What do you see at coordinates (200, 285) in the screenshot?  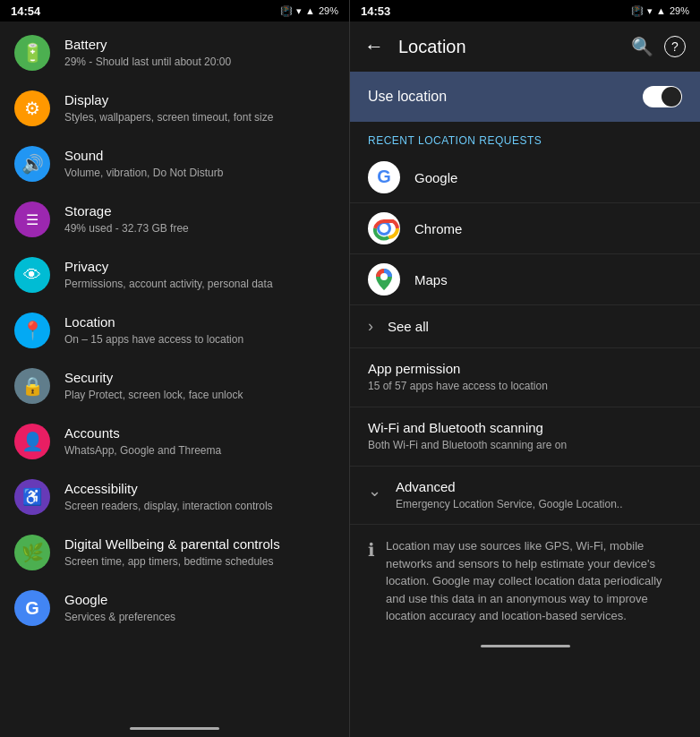 I see `privacy-subtitle: Permissions, account activity, personal …` at bounding box center [200, 285].